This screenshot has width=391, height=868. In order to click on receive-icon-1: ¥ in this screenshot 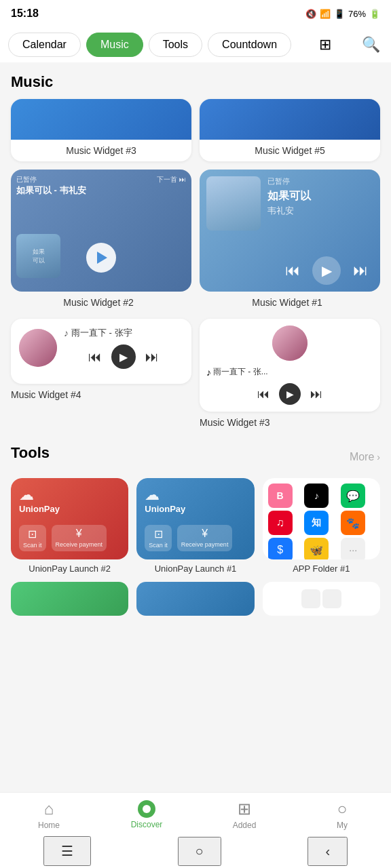, I will do `click(205, 534)`.